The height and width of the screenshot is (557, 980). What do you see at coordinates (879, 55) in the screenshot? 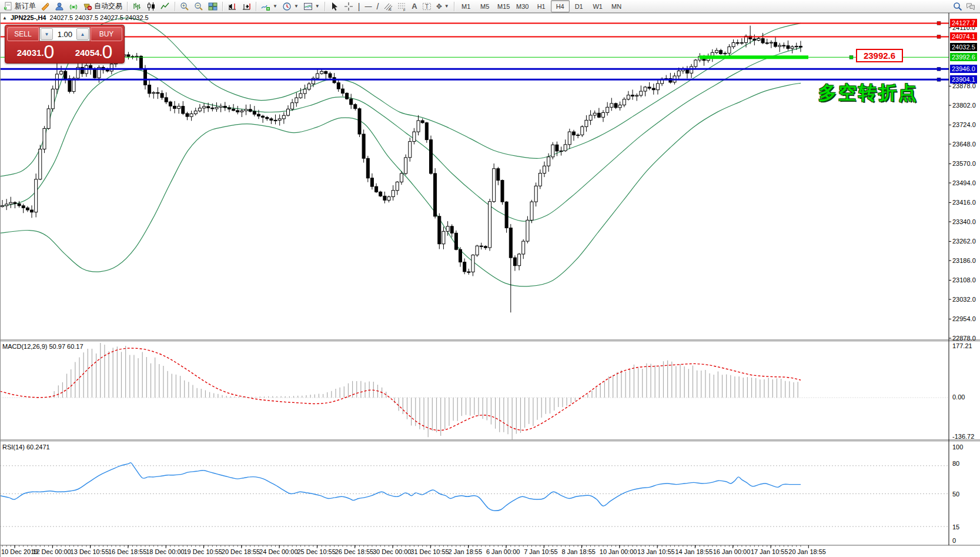
I see `price-tag-label: 23992.6` at bounding box center [879, 55].